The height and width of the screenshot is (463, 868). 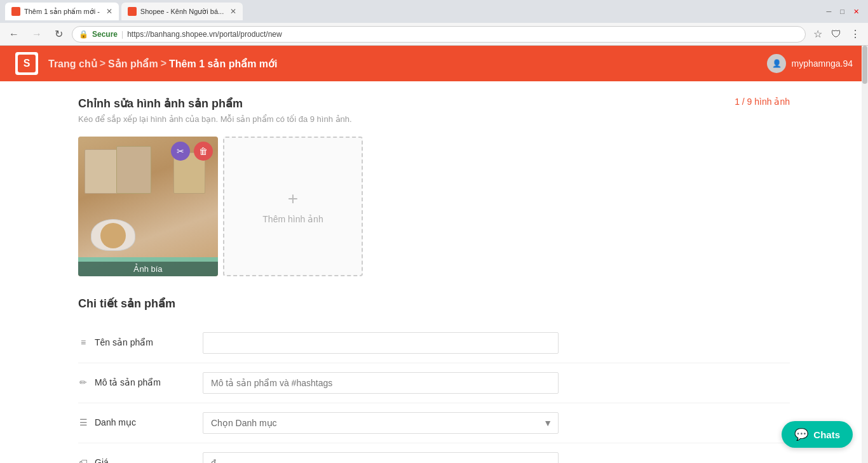 I want to click on tab-2-title: Shopee - Kênh Người bá..., so click(x=182, y=11).